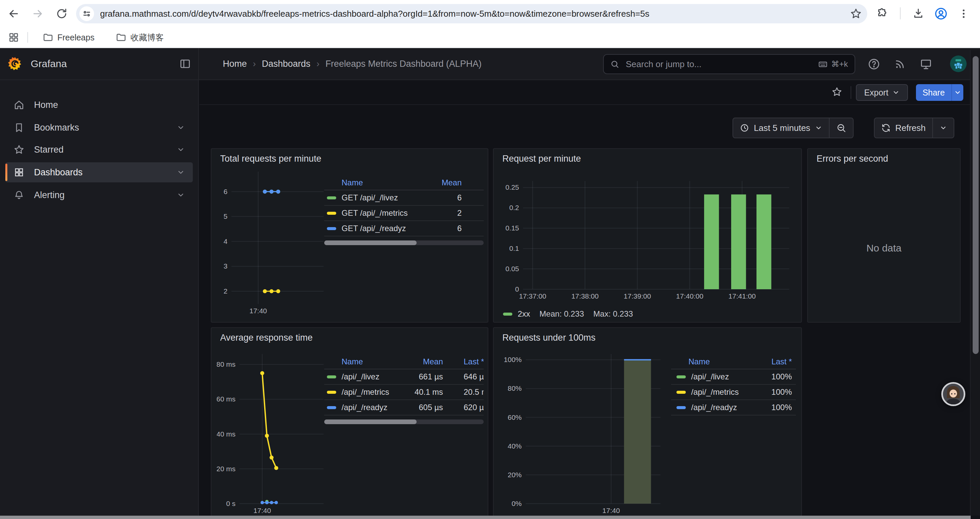 The width and height of the screenshot is (980, 519). What do you see at coordinates (733, 385) in the screenshot?
I see `legend-table: Name Last * /api/_/livez 100% /api/_/met…` at bounding box center [733, 385].